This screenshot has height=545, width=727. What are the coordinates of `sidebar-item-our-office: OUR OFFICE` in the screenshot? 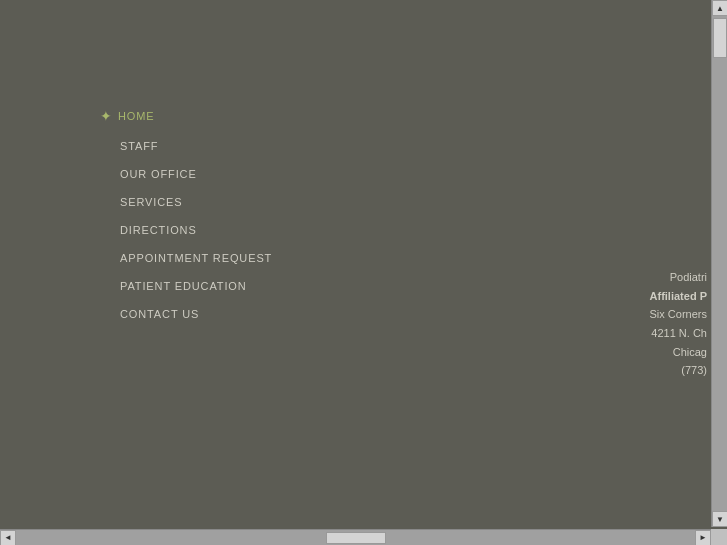 It's located at (186, 174).